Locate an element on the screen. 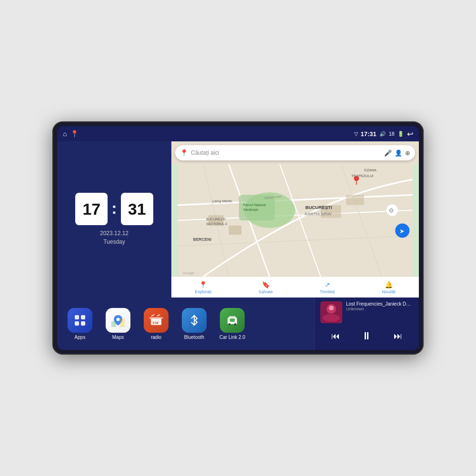 The height and width of the screenshot is (476, 476). account-icon: 👤 is located at coordinates (398, 153).